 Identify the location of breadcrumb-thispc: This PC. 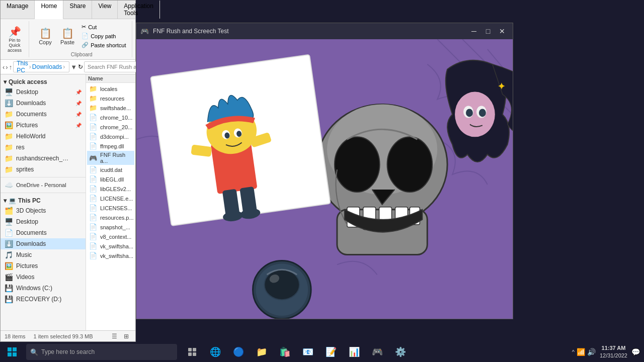
(22, 67).